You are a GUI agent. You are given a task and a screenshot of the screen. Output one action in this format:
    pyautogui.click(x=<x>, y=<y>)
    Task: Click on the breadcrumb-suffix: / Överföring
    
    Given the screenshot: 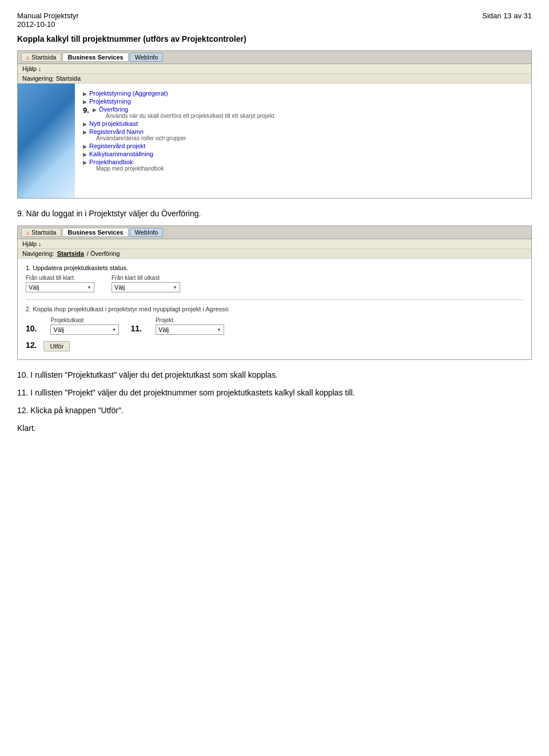 What is the action you would take?
    pyautogui.click(x=103, y=254)
    